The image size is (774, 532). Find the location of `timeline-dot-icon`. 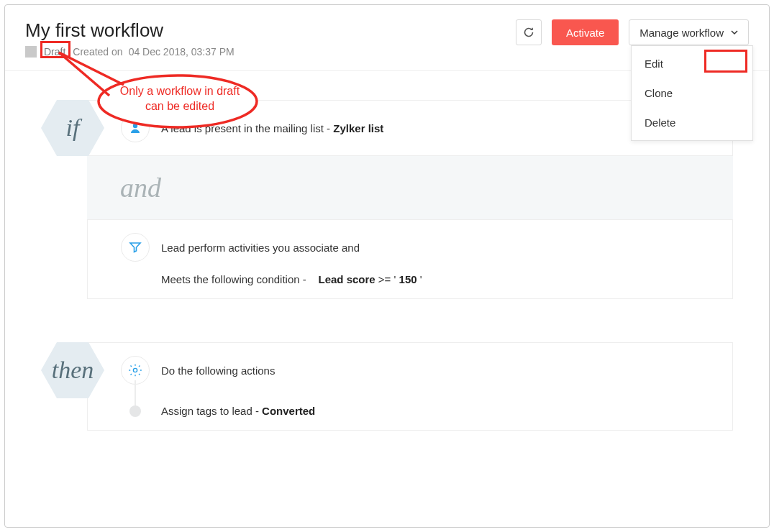

timeline-dot-icon is located at coordinates (135, 411).